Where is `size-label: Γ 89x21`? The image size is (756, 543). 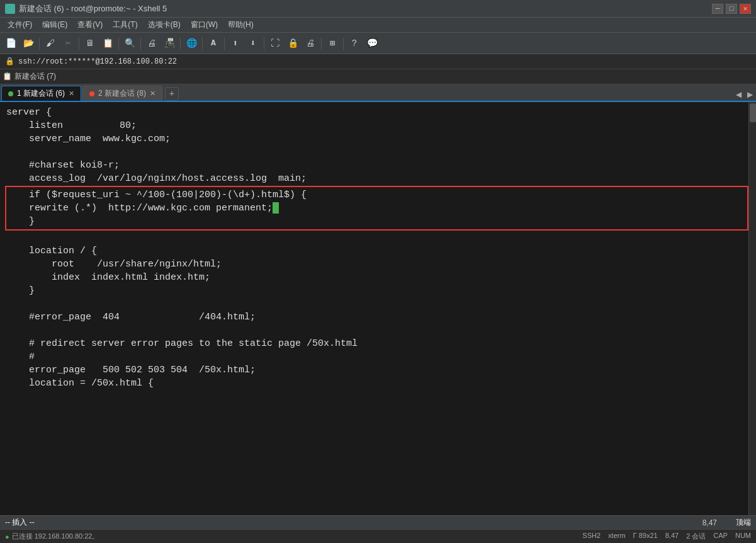
size-label: Γ 89x21 is located at coordinates (646, 537).